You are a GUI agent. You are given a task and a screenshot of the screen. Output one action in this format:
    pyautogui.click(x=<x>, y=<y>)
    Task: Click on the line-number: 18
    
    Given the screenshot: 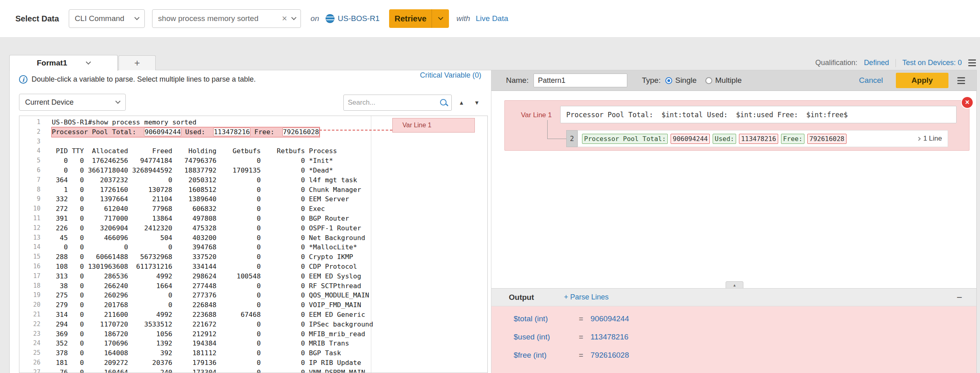 What is the action you would take?
    pyautogui.click(x=33, y=286)
    